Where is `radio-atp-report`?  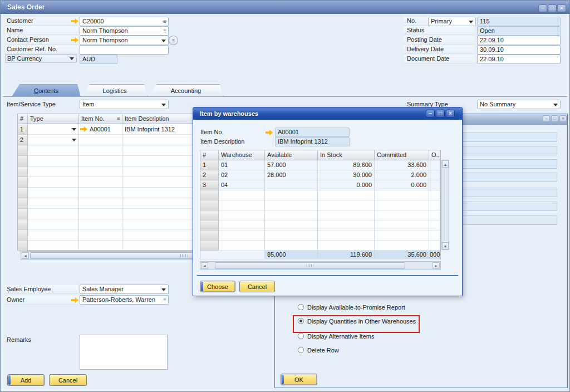 radio-atp-report is located at coordinates (301, 307).